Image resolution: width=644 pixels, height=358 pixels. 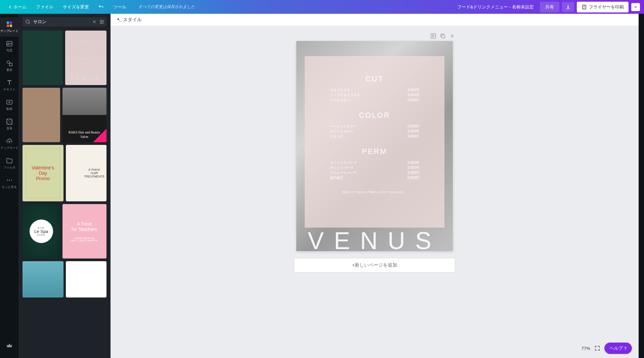 I want to click on filter-button, so click(x=102, y=22).